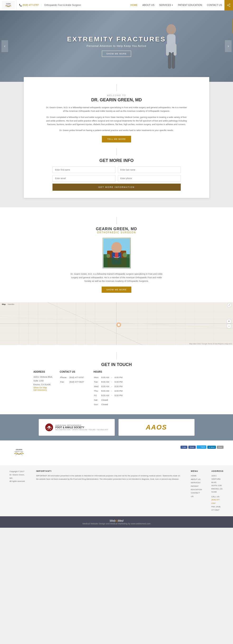 Image resolution: width=233 pixels, height=644 pixels. Describe the element at coordinates (43, 390) in the screenshot. I see `get-directions-link: Get Directions` at that location.